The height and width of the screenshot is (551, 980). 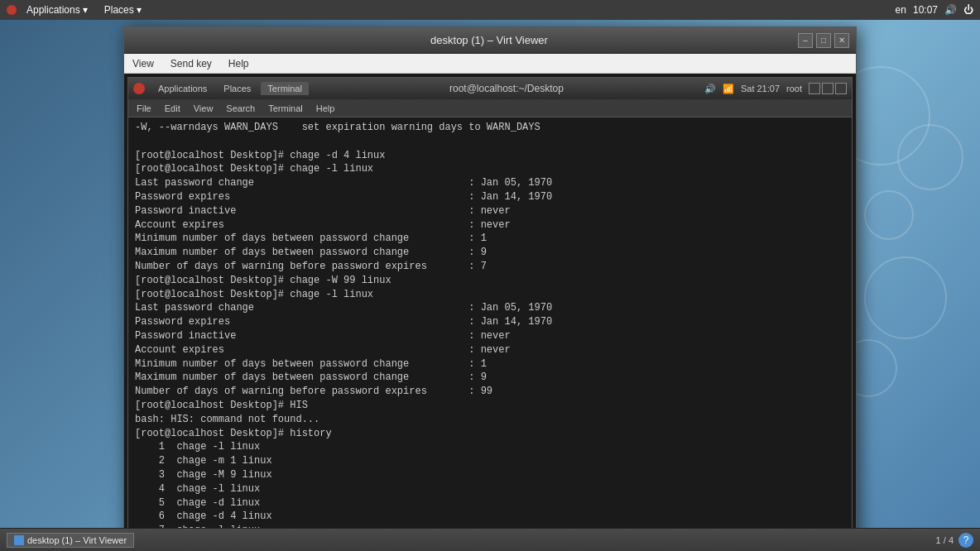 What do you see at coordinates (841, 89) in the screenshot?
I see `inner-close-btn` at bounding box center [841, 89].